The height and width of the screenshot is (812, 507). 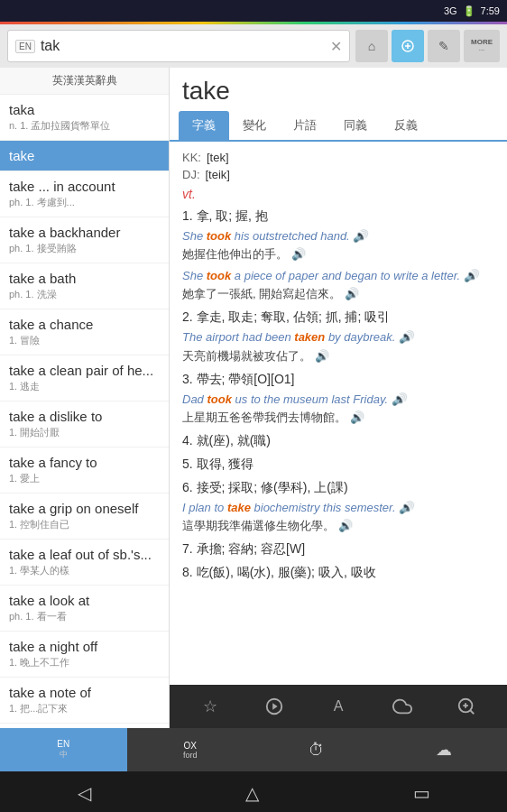 I want to click on sidebar-item-take-bath: take a bath ph. 1. 洗澡, so click(x=85, y=287).